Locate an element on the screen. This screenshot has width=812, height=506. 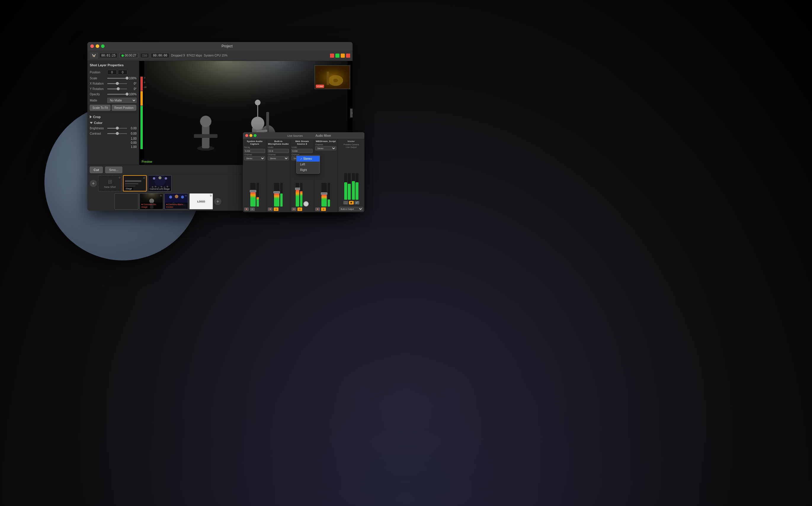
opacity-value: 100% is located at coordinates (133, 94).